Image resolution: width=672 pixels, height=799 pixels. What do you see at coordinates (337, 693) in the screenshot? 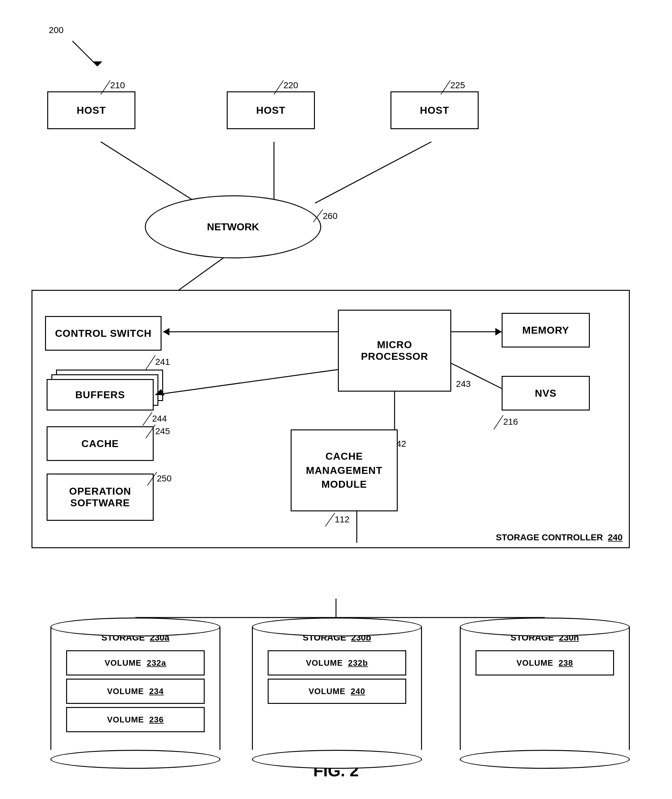
I see `storage-b-cylinder: STORAGE 230b VOLUME 232b VOLUME 240` at bounding box center [337, 693].